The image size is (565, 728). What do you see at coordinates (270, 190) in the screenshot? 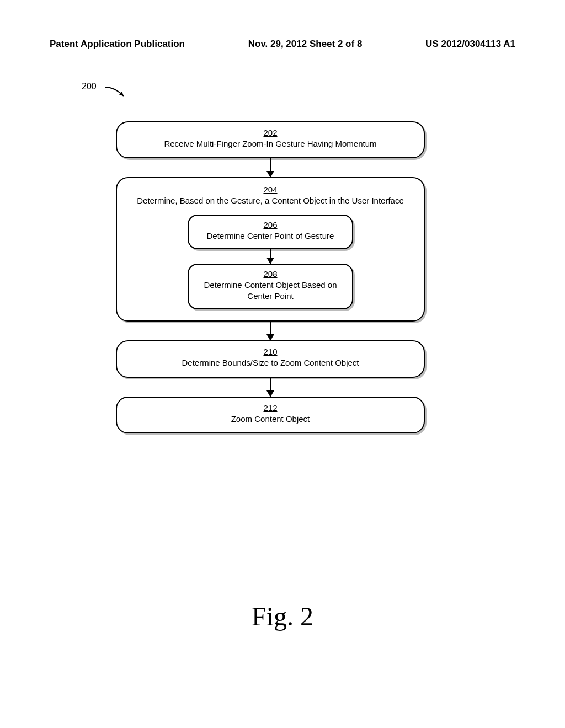
I see `step-204-number: 204` at bounding box center [270, 190].